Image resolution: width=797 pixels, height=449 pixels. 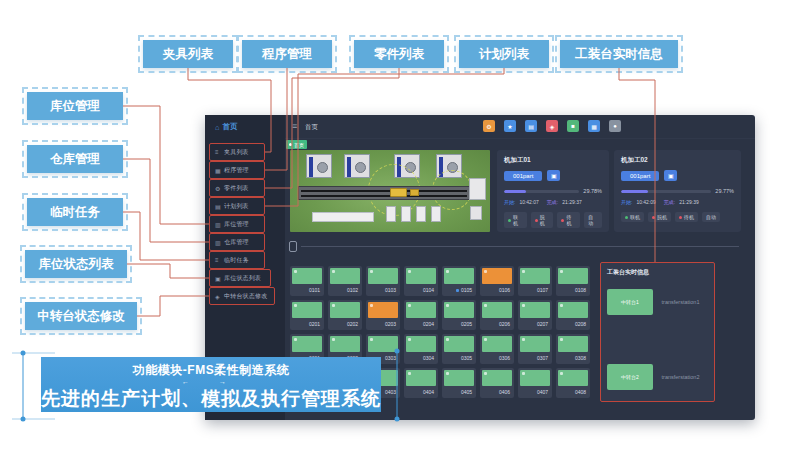 What do you see at coordinates (573, 349) in the screenshot?
I see `storage-cell-0308: 0308` at bounding box center [573, 349].